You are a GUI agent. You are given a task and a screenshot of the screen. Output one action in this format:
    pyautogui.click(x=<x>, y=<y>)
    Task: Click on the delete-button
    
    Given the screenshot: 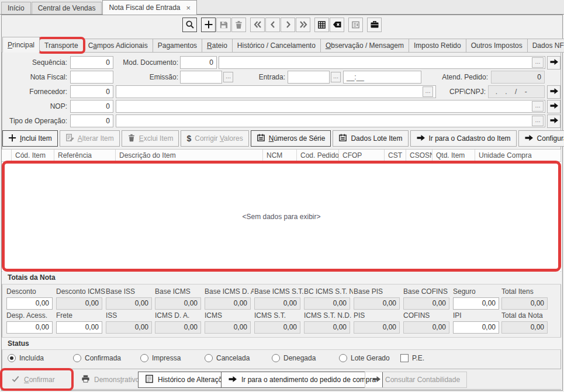 What is the action you would take?
    pyautogui.click(x=238, y=25)
    